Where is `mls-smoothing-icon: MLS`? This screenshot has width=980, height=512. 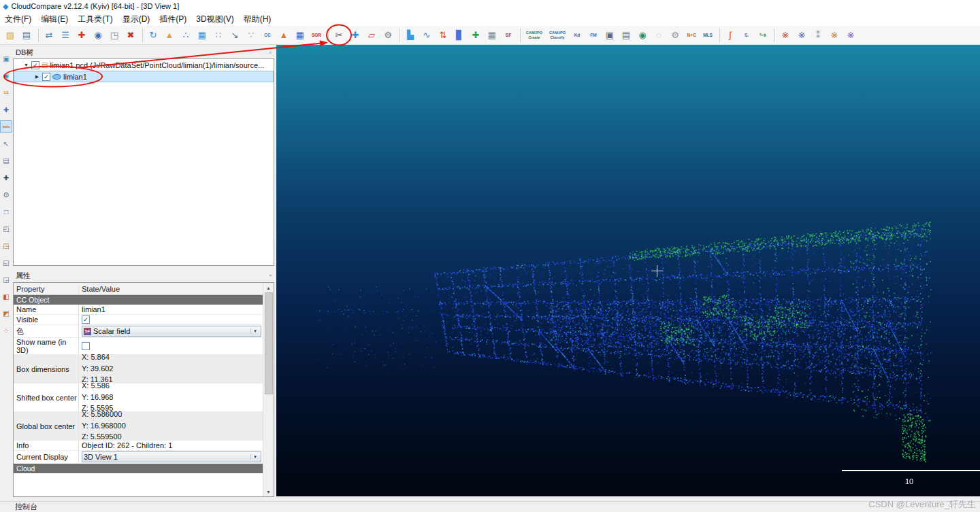 mls-smoothing-icon: MLS is located at coordinates (708, 35).